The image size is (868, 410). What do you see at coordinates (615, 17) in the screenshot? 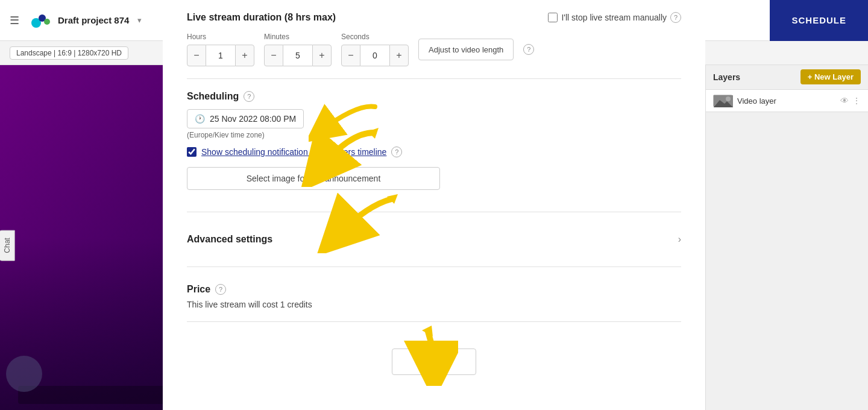
I see `stop-manually-row: I'll stop live stream manually ?` at bounding box center [615, 17].